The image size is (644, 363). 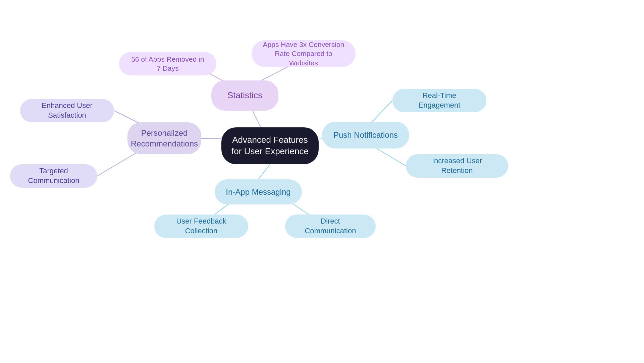 I want to click on statistics-node: Statistics, so click(x=245, y=96).